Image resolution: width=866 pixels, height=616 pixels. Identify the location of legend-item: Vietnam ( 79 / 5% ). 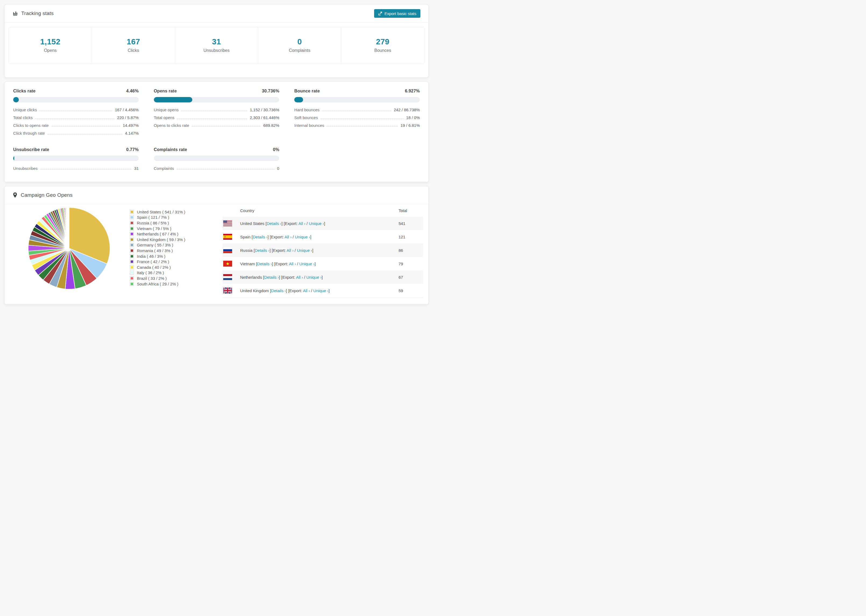
(170, 228).